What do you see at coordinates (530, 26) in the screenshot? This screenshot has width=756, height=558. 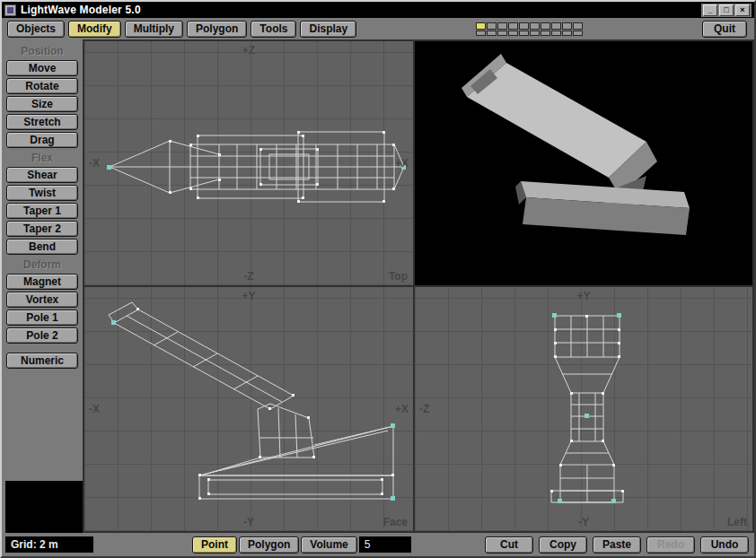 I see `foreground-layer-row` at bounding box center [530, 26].